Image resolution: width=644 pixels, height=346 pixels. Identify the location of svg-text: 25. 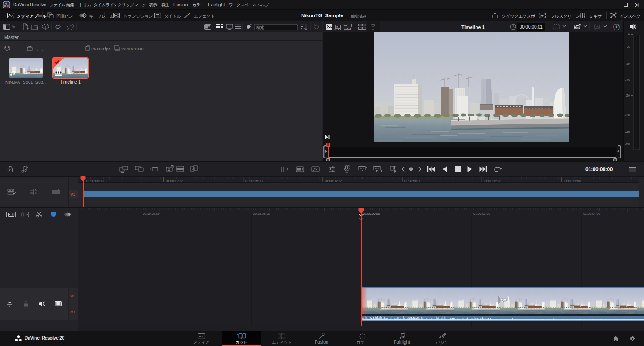
(318, 168).